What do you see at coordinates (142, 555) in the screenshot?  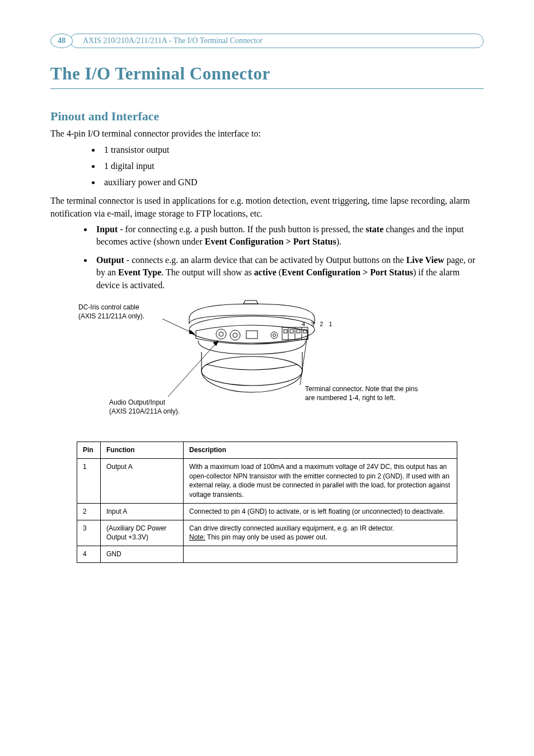 I see `table-cell: GND` at bounding box center [142, 555].